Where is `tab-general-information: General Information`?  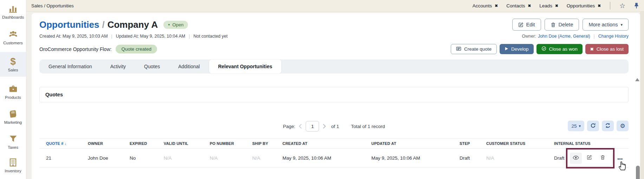
tab-general-information: General Information is located at coordinates (70, 66).